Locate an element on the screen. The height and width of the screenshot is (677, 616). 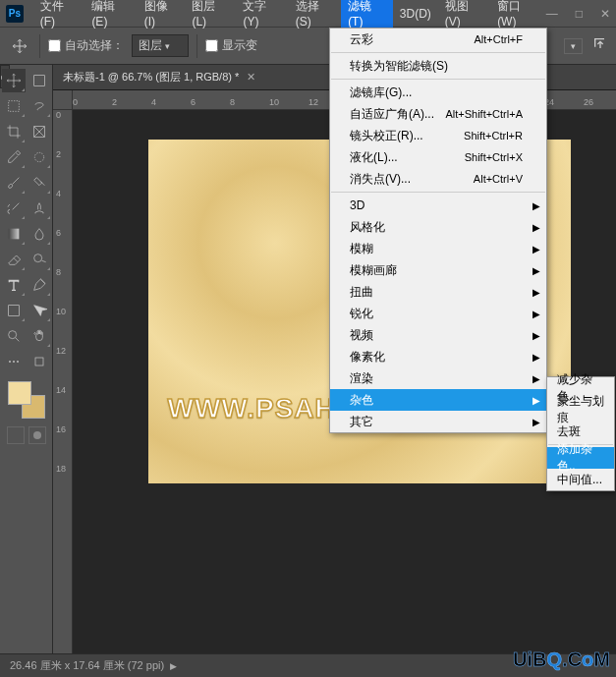
filter-submenu-item: 视频▶ is located at coordinates (438, 335).